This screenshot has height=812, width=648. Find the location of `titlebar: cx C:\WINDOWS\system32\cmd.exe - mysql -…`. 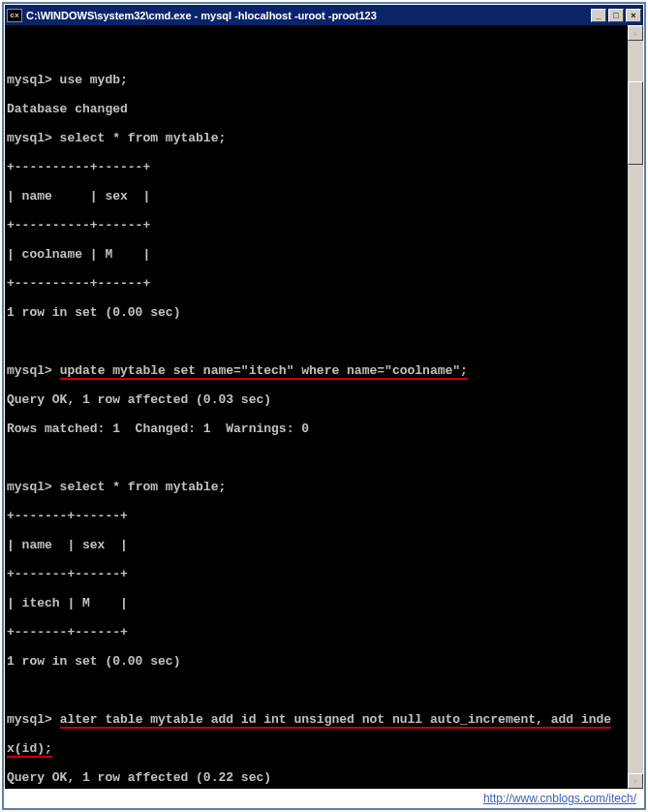

titlebar: cx C:\WINDOWS\system32\cmd.exe - mysql -… is located at coordinates (324, 16).